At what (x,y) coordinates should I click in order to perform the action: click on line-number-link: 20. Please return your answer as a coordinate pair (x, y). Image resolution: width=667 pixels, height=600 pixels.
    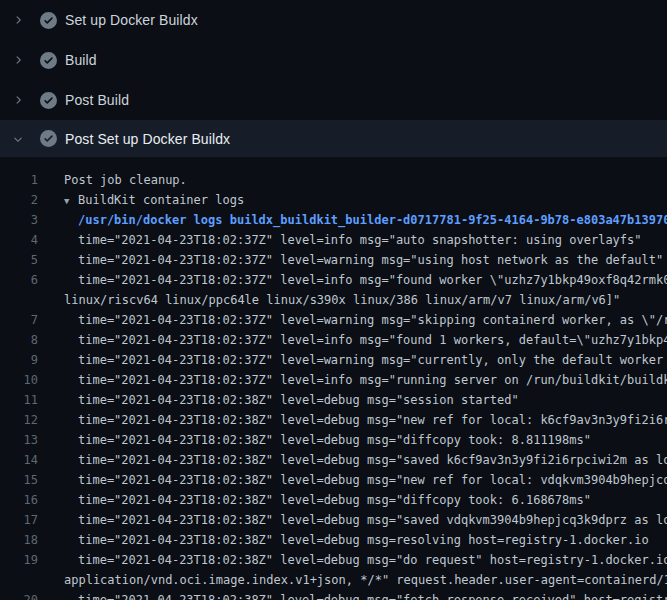
    Looking at the image, I should click on (19, 595).